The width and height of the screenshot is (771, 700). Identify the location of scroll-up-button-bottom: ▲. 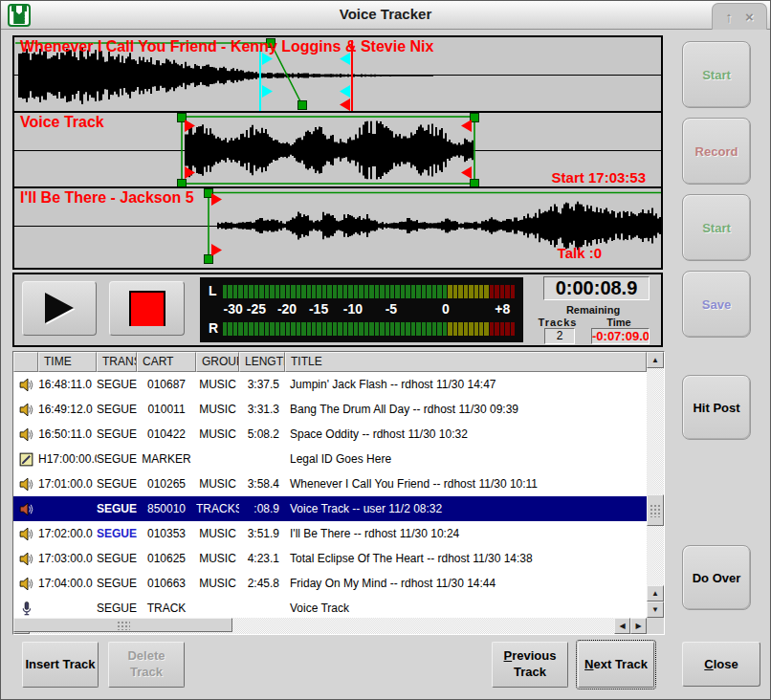
(655, 593).